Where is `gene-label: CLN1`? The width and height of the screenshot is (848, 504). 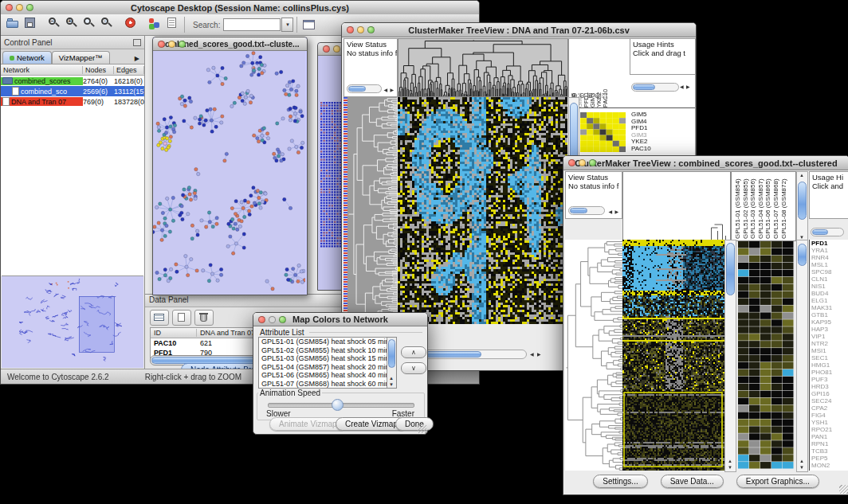
gene-label: CLN1 is located at coordinates (830, 279).